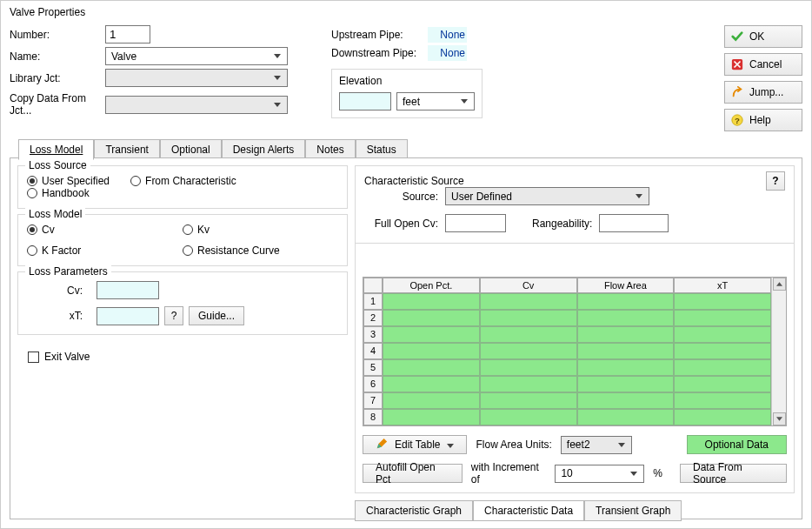 The image size is (812, 529). What do you see at coordinates (188, 357) in the screenshot?
I see `exit-valve-check: Exit Valve` at bounding box center [188, 357].